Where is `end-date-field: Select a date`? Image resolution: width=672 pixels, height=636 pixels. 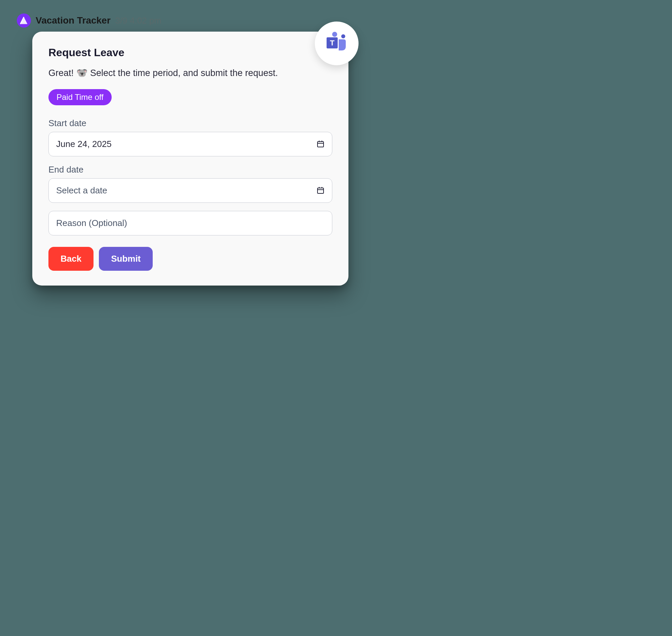 end-date-field: Select a date is located at coordinates (191, 191).